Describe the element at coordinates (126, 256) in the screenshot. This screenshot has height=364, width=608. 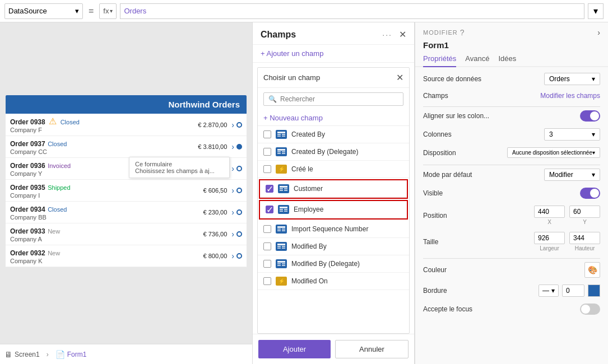
I see `order-item: Order 0932 New Company K € 800,00 ›` at that location.